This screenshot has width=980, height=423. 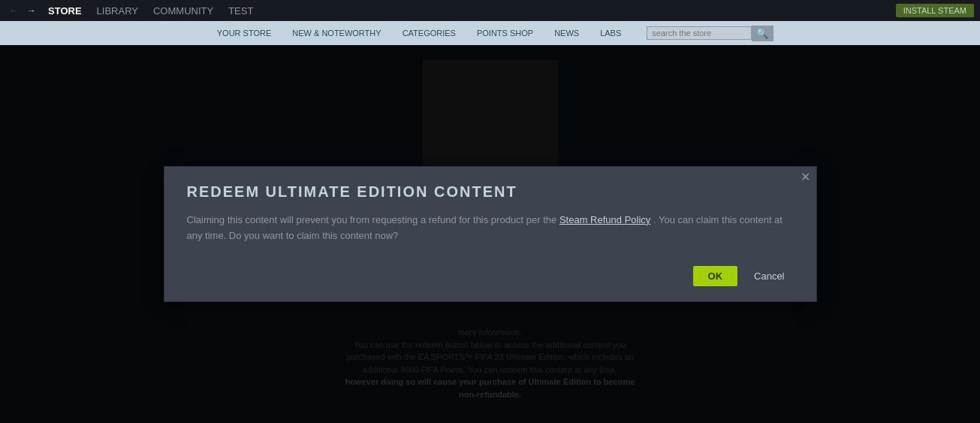 What do you see at coordinates (240, 11) in the screenshot?
I see `nav-test: TEST` at bounding box center [240, 11].